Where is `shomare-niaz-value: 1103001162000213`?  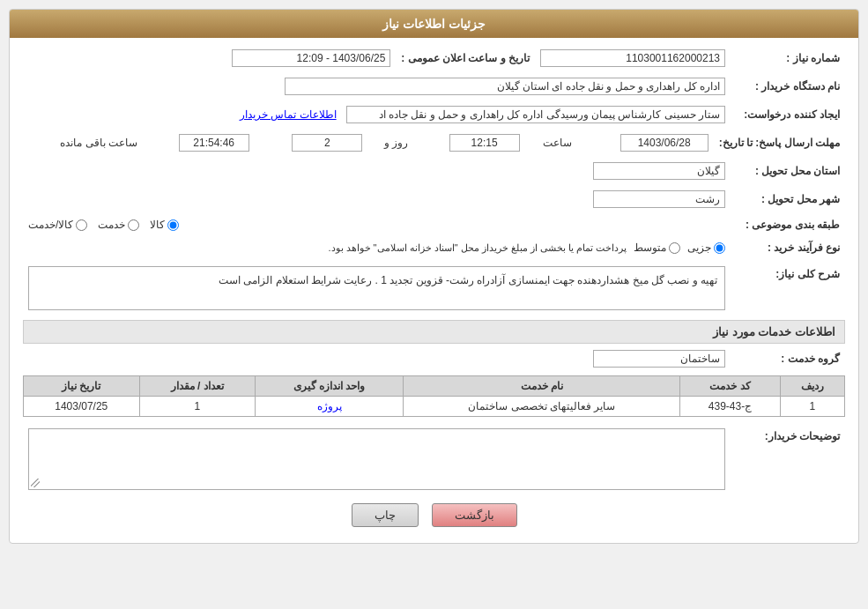
shomare-niaz-value: 1103001162000213 is located at coordinates (633, 58).